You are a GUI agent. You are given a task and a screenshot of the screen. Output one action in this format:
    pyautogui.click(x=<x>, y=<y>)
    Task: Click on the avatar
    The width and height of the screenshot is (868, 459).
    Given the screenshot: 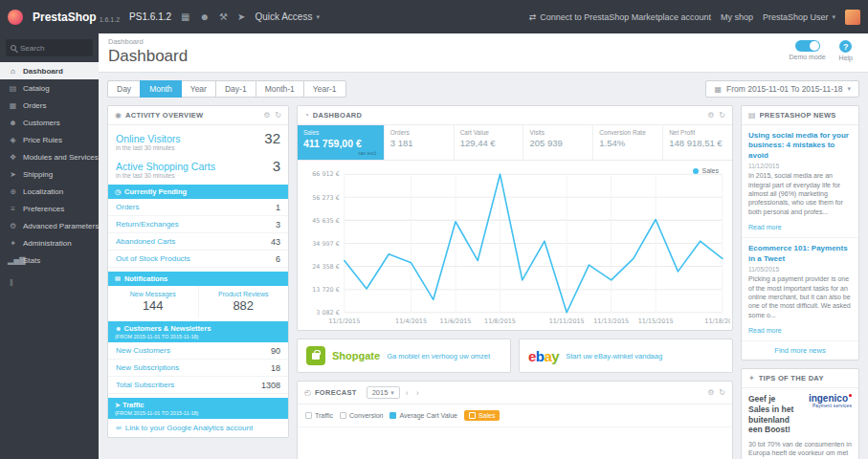 What is the action you would take?
    pyautogui.click(x=853, y=17)
    